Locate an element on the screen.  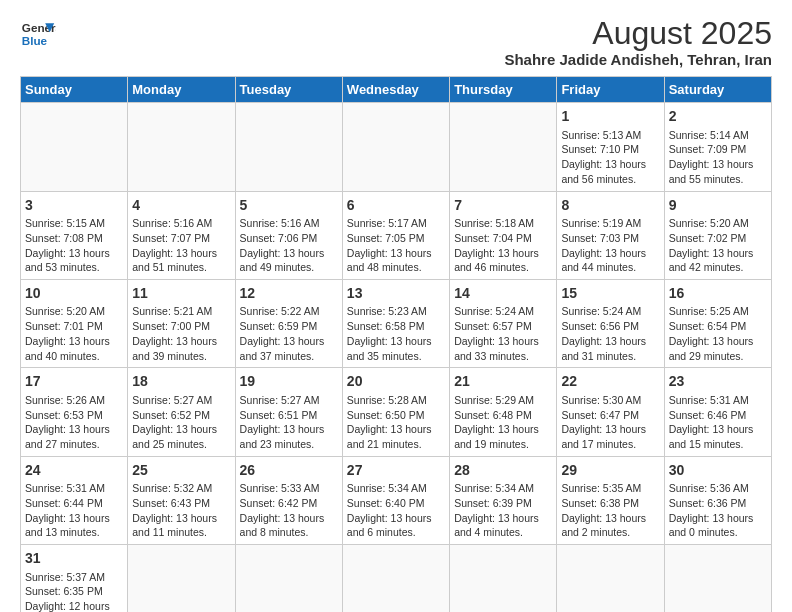
calendar-cell: 2Sunrise: 5:14 AM Sunset: 7:09 PM Daylig… is located at coordinates (718, 147).